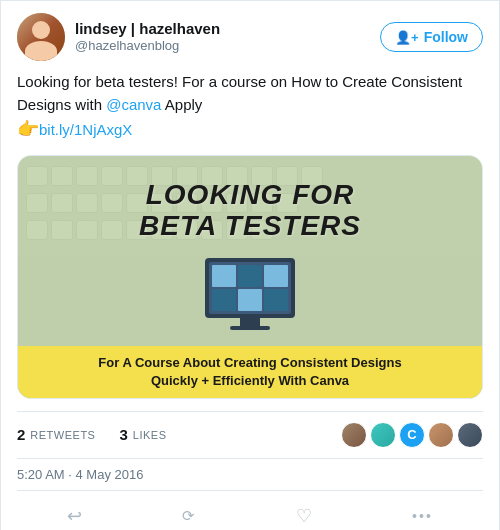 This screenshot has width=500, height=530. What do you see at coordinates (250, 475) in the screenshot?
I see `timestamp: 5:20 AM · 4 May 2016` at bounding box center [250, 475].